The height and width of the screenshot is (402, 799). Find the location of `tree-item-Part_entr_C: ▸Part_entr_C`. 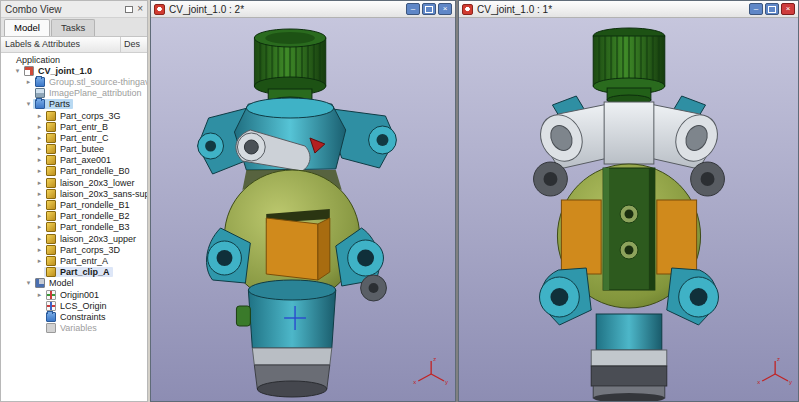

tree-item-Part_entr_C: ▸Part_entr_C is located at coordinates (74, 138).